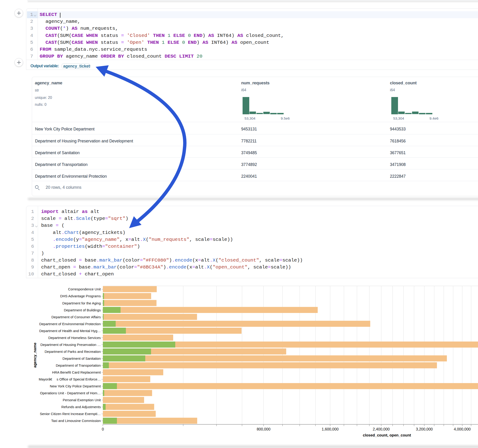 Image resolution: width=478 pixels, height=448 pixels. Describe the element at coordinates (330, 429) in the screenshot. I see `svg-text: 1,600,000` at that location.